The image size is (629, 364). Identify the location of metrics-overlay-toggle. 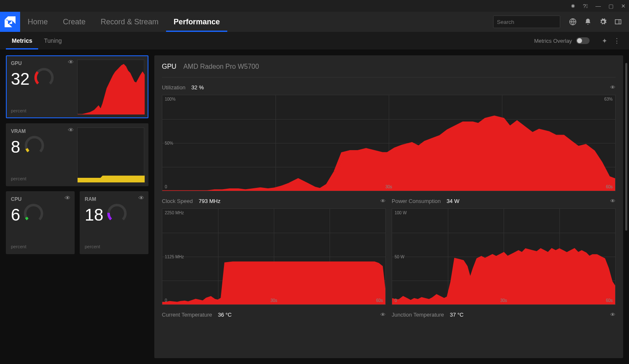
(583, 41).